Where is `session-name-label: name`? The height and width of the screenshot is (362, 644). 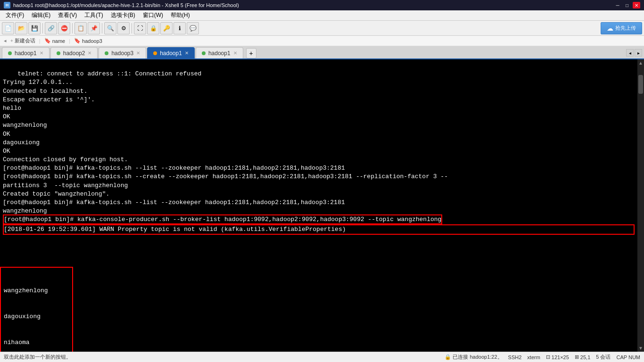
session-name-label: name is located at coordinates (59, 41).